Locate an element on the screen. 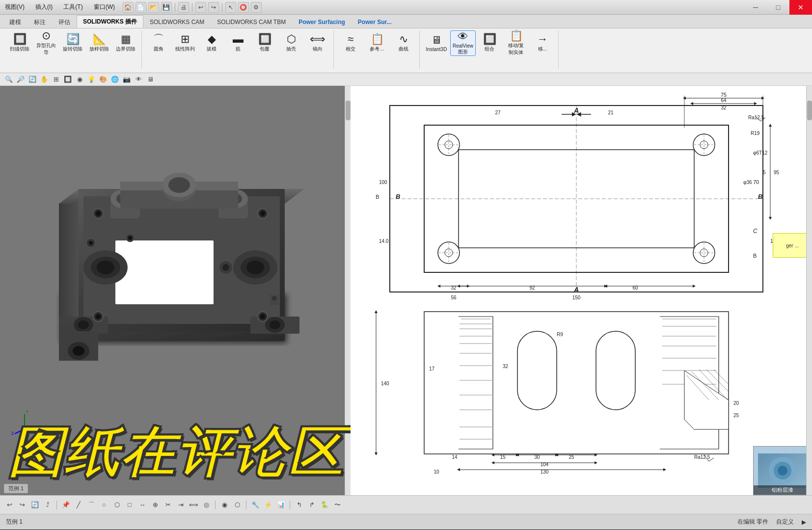 This screenshot has height=530, width=812. btn-linear-pattern: ⊞ 线性阵列 is located at coordinates (185, 43).